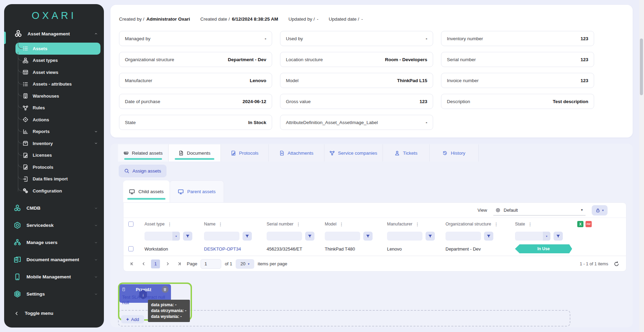  I want to click on column-header-state: State⋮, so click(524, 224).